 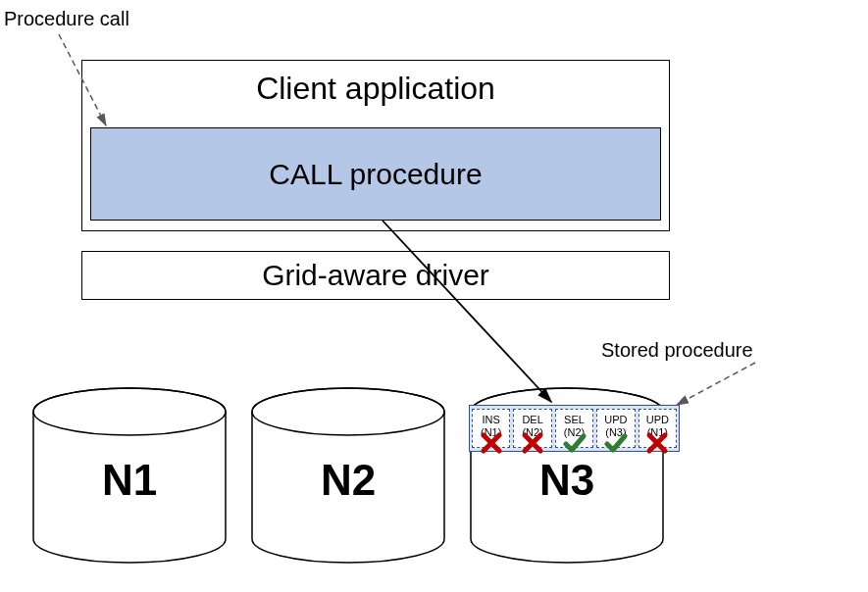 What do you see at coordinates (616, 428) in the screenshot?
I see `stored-op-upd-3: UPD(N3)` at bounding box center [616, 428].